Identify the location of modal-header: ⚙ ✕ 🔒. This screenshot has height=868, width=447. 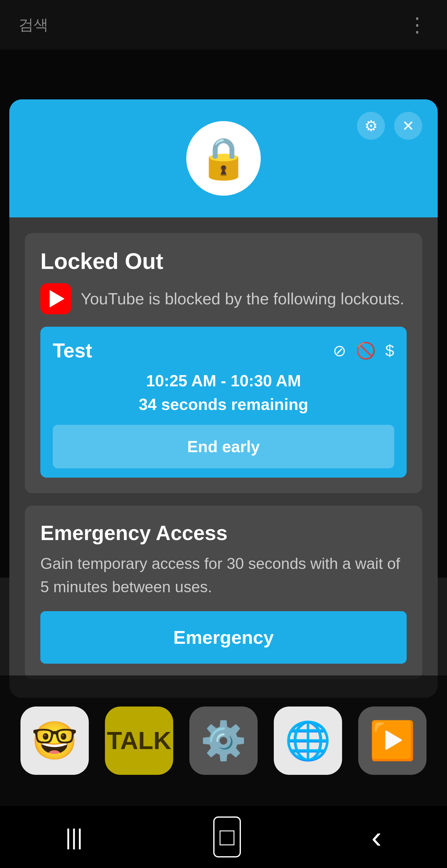
(224, 158).